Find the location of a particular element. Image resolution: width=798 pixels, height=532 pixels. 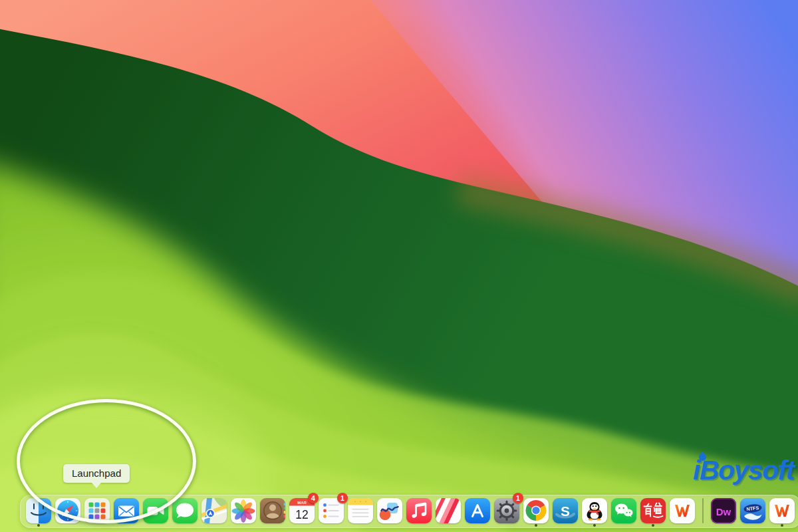

messages-icon: Messages is located at coordinates (185, 511).